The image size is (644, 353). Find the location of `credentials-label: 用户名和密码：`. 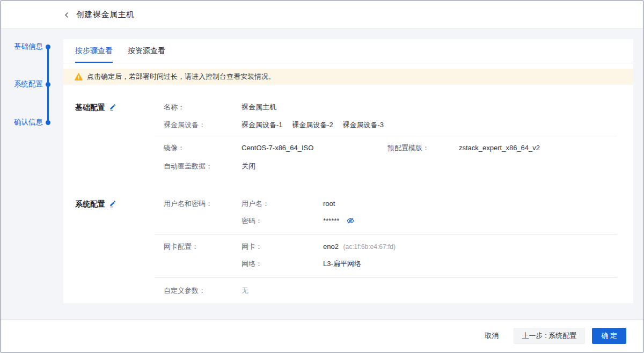

credentials-label: 用户名和密码： is located at coordinates (188, 204).